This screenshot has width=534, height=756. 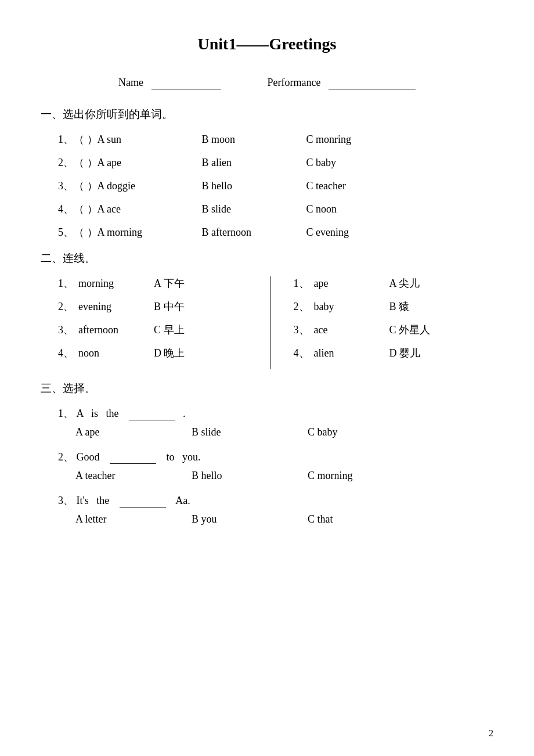 I want to click on lx-left-2-num: 2、, so click(x=68, y=307).